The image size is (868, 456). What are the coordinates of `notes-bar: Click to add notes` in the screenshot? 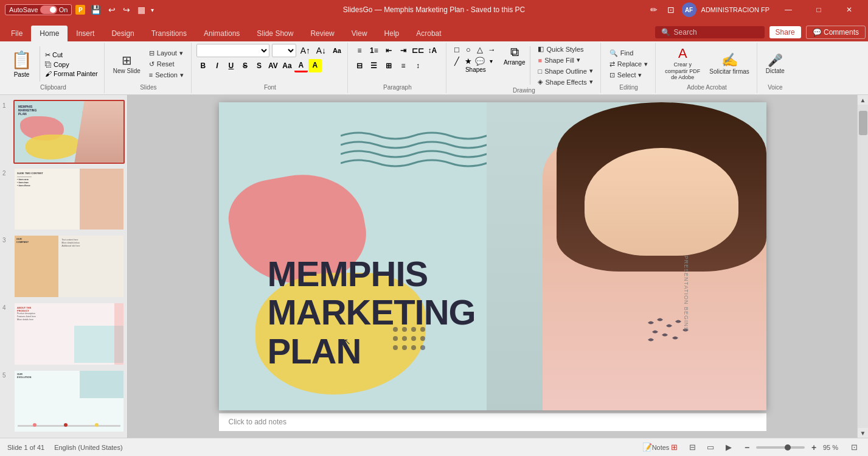 It's located at (493, 422).